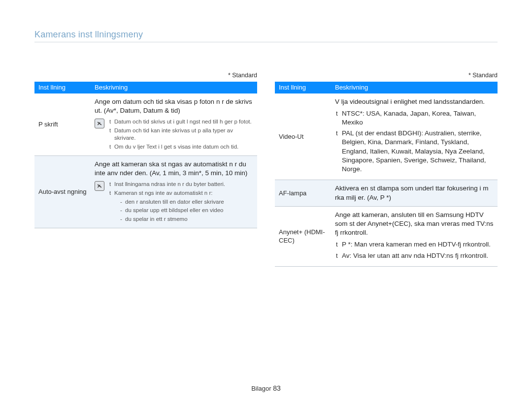  I want to click on setting-desc-cell: Ange att kameran ska st ngas av automati…, so click(174, 192).